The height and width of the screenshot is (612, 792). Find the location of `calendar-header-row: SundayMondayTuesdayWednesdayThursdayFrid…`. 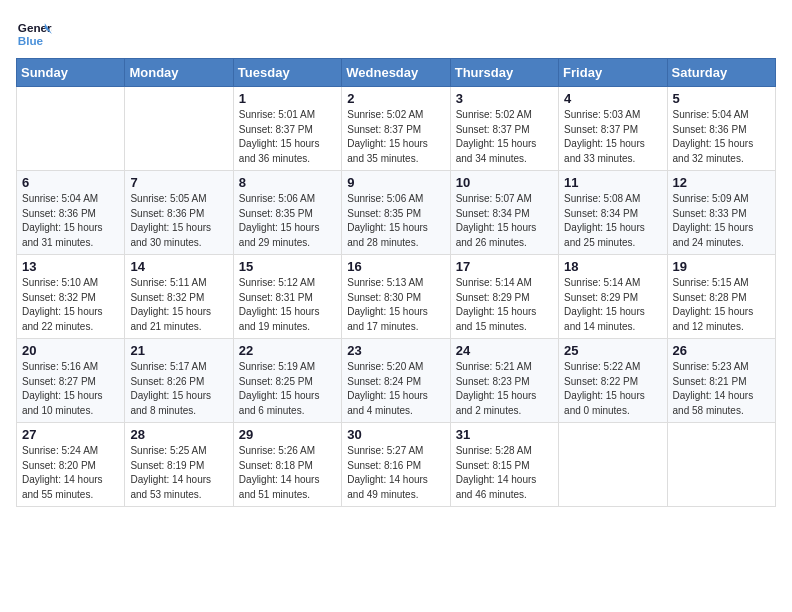

calendar-header-row: SundayMondayTuesdayWednesdayThursdayFrid… is located at coordinates (396, 73).